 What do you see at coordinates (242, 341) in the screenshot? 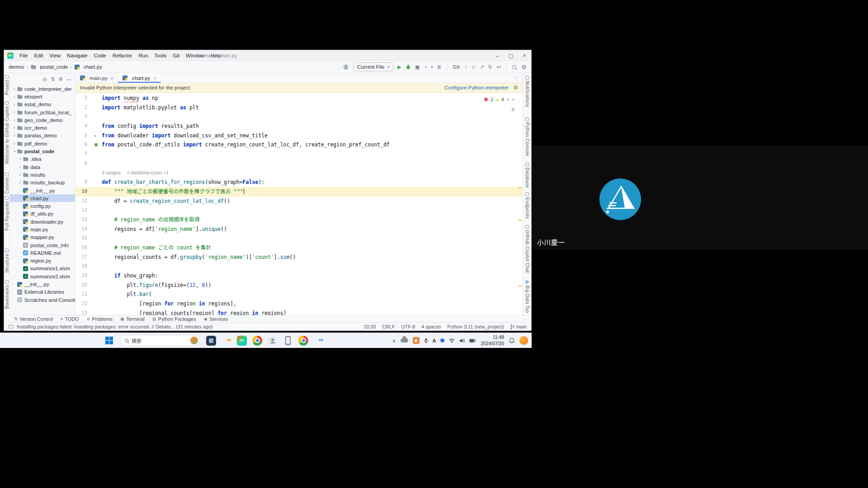
I see `taskbar-pycharm: PC` at bounding box center [242, 341].